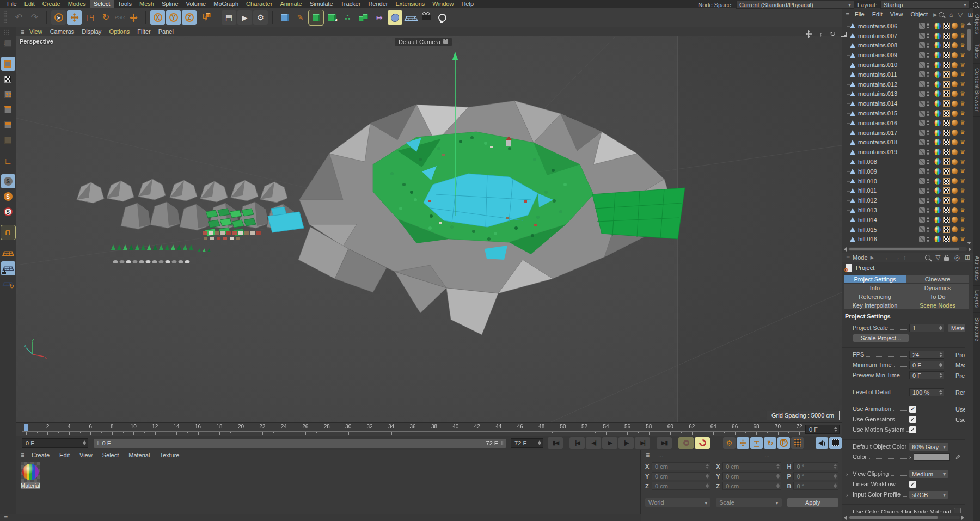  Describe the element at coordinates (977, 24) in the screenshot. I see `side-tab-objects: Objects` at that location.